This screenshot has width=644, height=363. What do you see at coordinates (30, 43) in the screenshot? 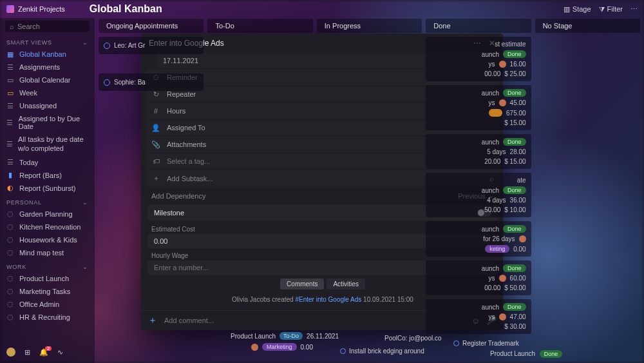
I see `section-label: SMART VIEWS` at bounding box center [30, 43].